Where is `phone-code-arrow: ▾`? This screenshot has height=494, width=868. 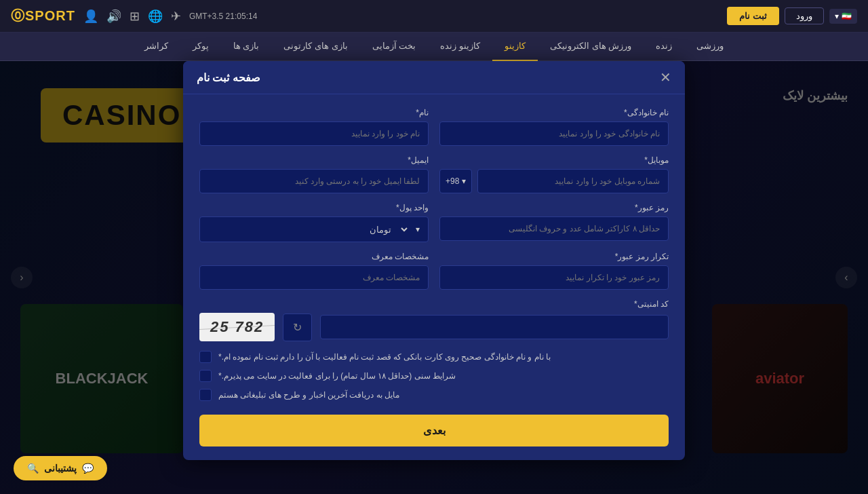 phone-code-arrow: ▾ is located at coordinates (464, 181).